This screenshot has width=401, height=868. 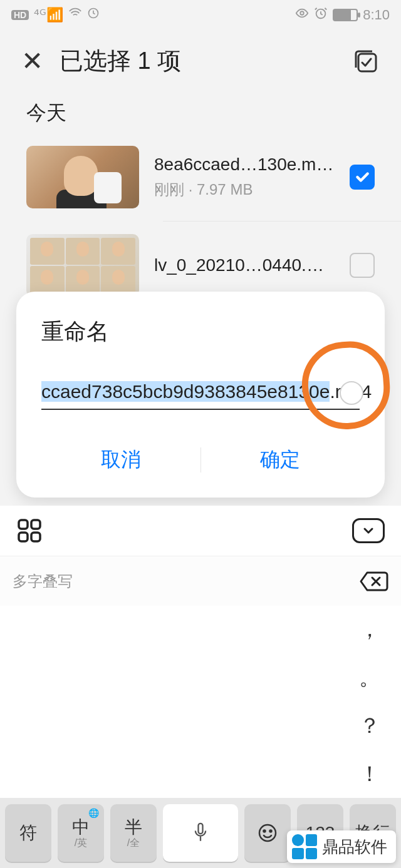 What do you see at coordinates (268, 833) in the screenshot?
I see `key-emoji` at bounding box center [268, 833].